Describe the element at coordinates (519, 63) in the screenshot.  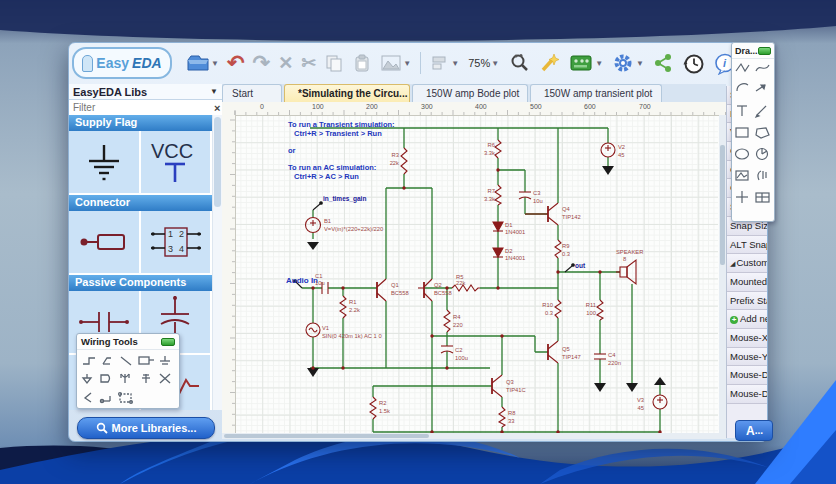
I see `search-component-button` at that location.